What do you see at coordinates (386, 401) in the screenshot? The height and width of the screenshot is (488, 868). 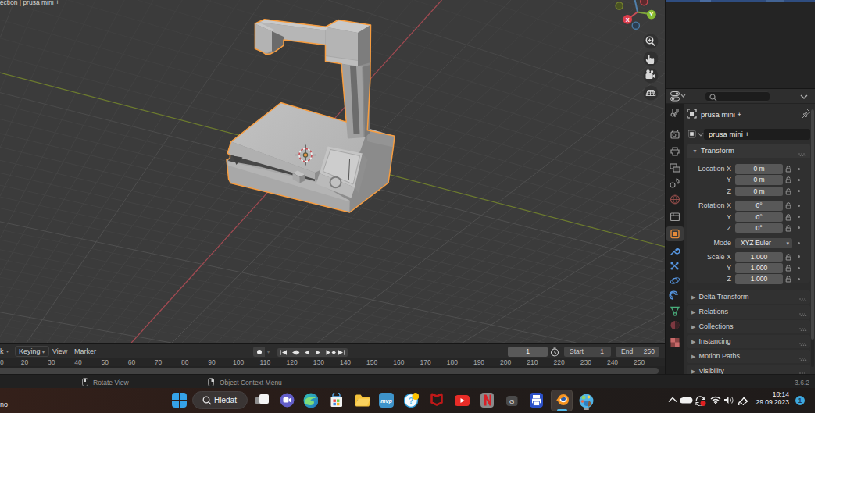 I see `svg-text: mvp` at bounding box center [386, 401].